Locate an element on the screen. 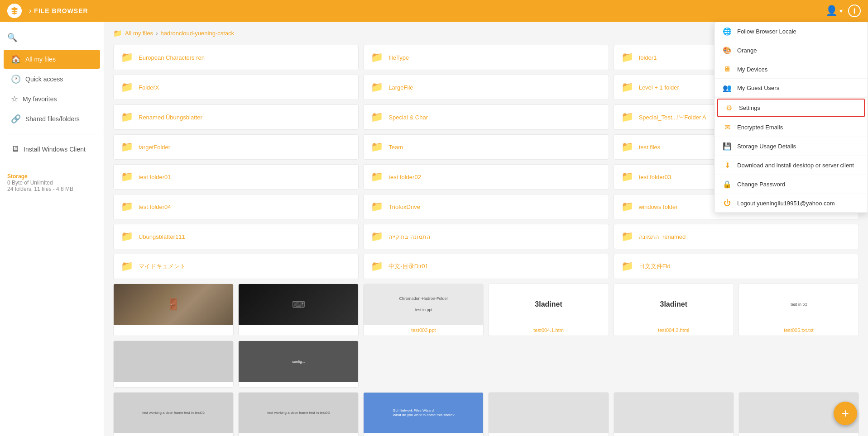 This screenshot has height=436, width=868. sidebar-item-quick-access: 🕐 Quick access is located at coordinates (52, 79).